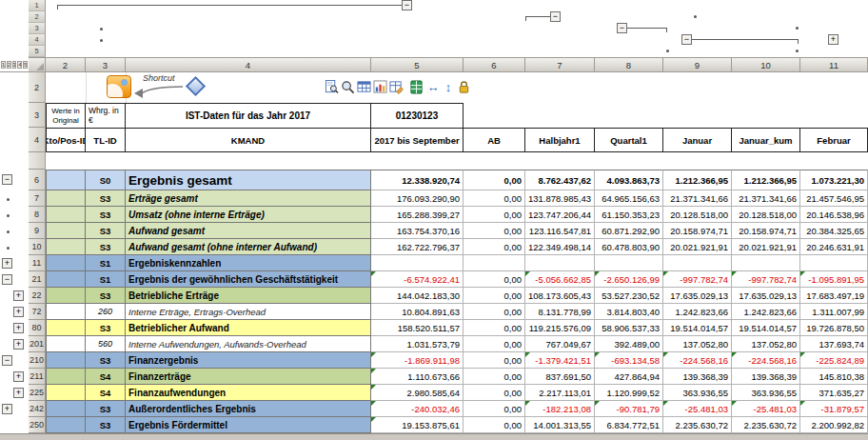  Describe the element at coordinates (37, 392) in the screenshot. I see `row-number: 225` at that location.